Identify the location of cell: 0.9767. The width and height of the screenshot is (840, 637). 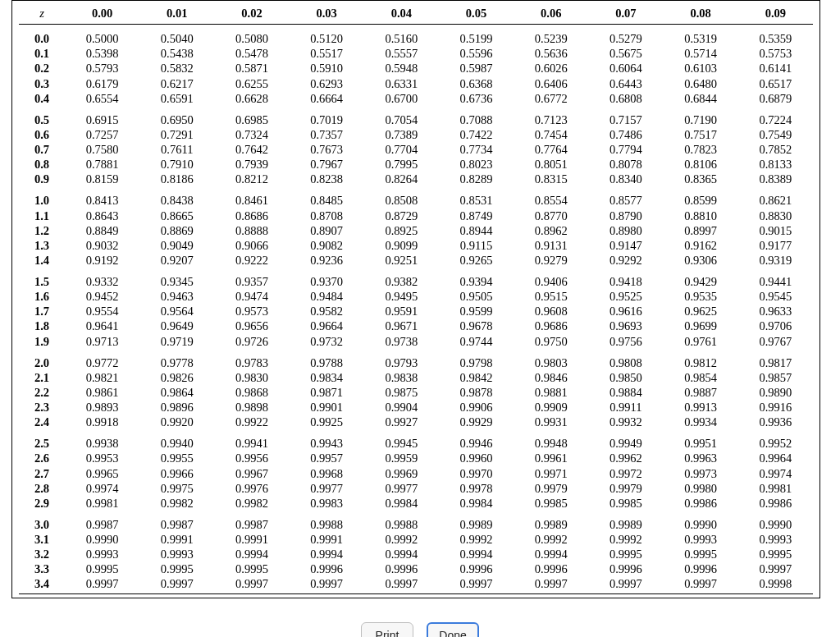
(776, 341).